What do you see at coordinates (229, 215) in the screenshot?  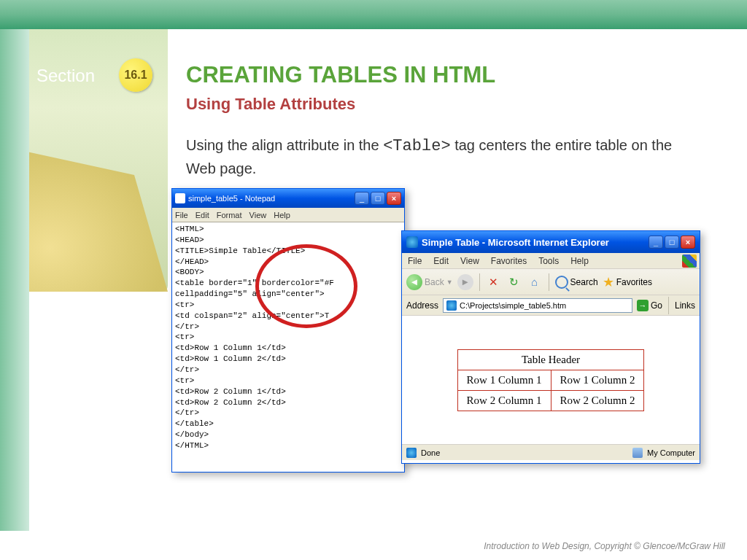 I see `menu-format: Format` at bounding box center [229, 215].